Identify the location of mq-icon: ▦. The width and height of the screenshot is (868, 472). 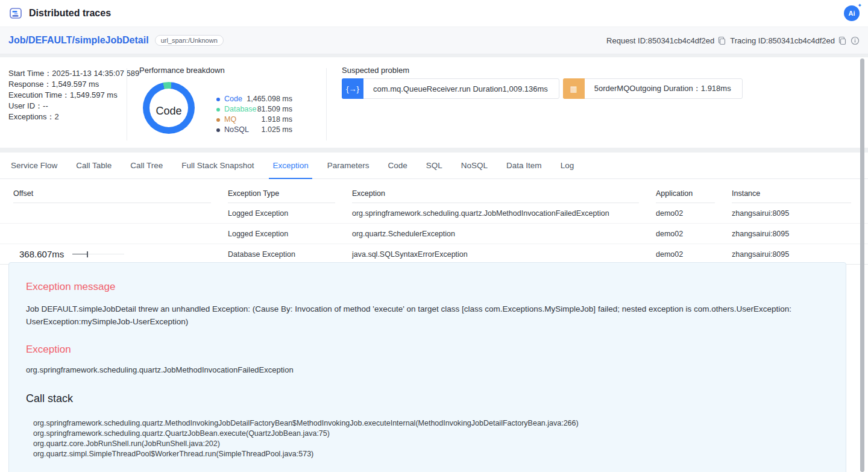
(574, 89).